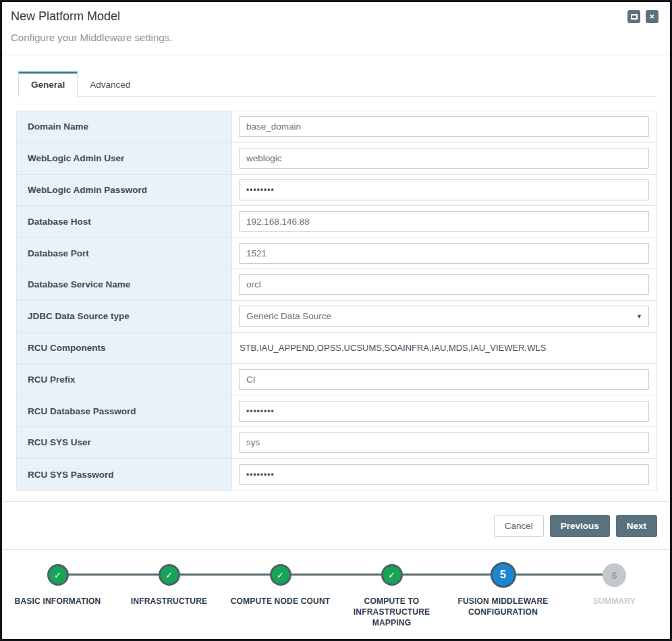 Image resolution: width=672 pixels, height=641 pixels. Describe the element at coordinates (503, 607) in the screenshot. I see `step-label: FUSION MIDDLEWARE CONFIGURATION` at that location.